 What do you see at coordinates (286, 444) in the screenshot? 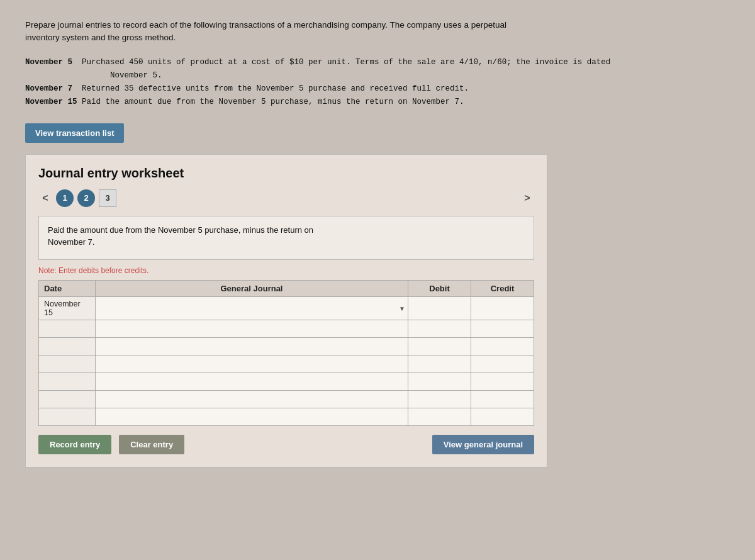
I see `button-row: Record entry Clear entry View general jo…` at bounding box center [286, 444].